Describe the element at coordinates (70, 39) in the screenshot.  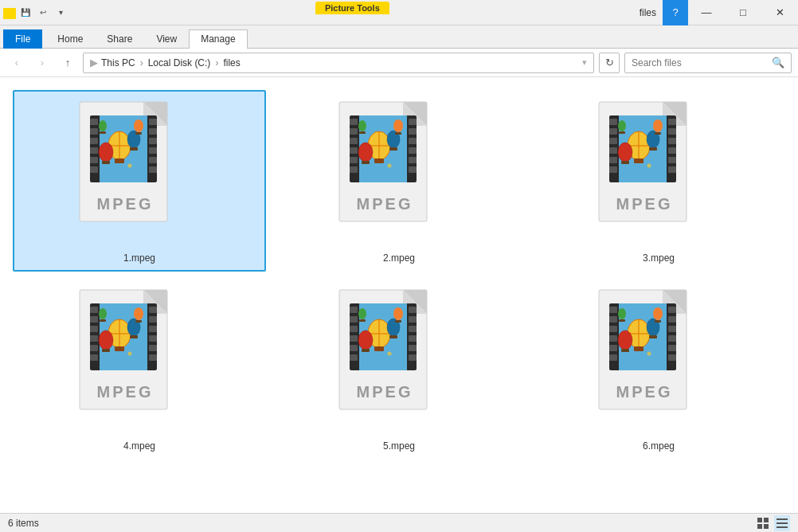
I see `tab-home: Home` at that location.